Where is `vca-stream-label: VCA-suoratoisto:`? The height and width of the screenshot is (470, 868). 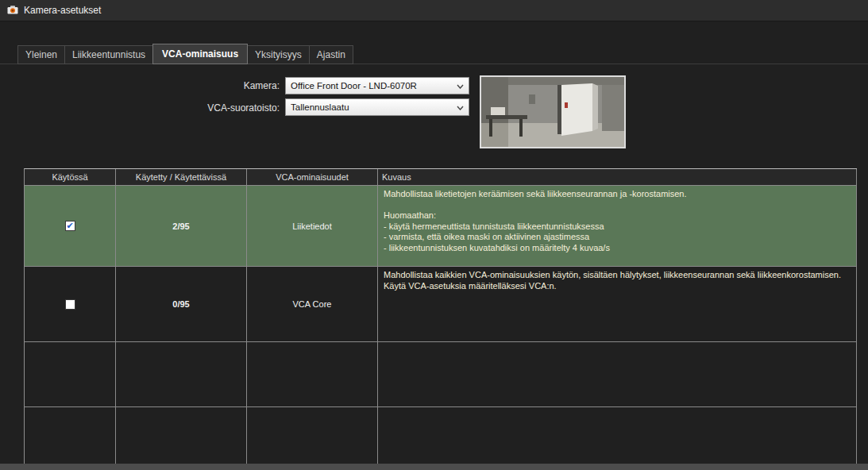
vca-stream-label: VCA-suoratoisto: is located at coordinates (140, 108).